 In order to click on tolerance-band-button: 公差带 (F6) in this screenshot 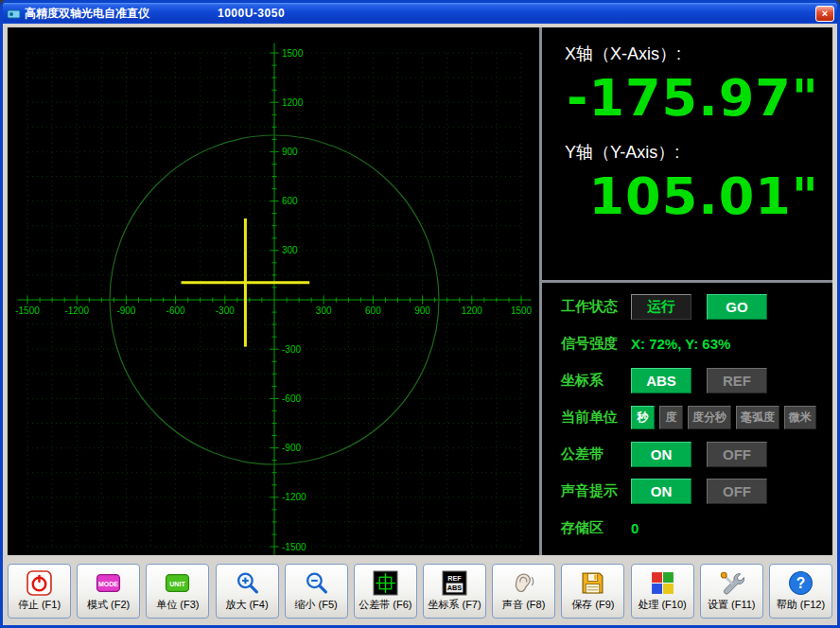, I will do `click(386, 591)`.